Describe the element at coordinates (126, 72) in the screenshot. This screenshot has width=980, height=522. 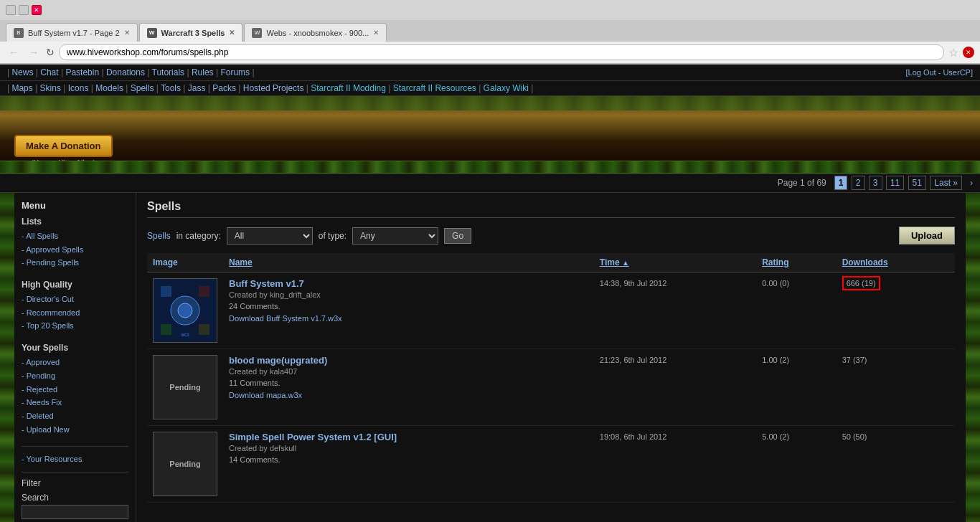
I see `nav-donations: Donations` at that location.